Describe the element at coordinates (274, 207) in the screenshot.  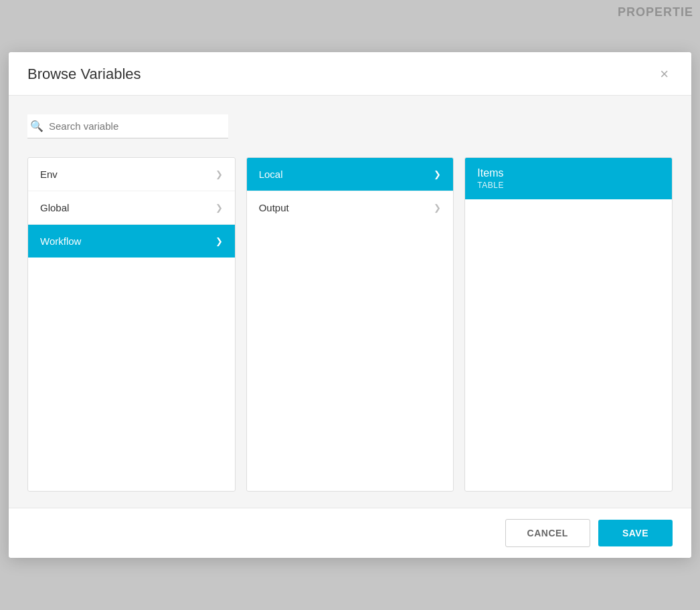
I see `item-label: Output` at that location.